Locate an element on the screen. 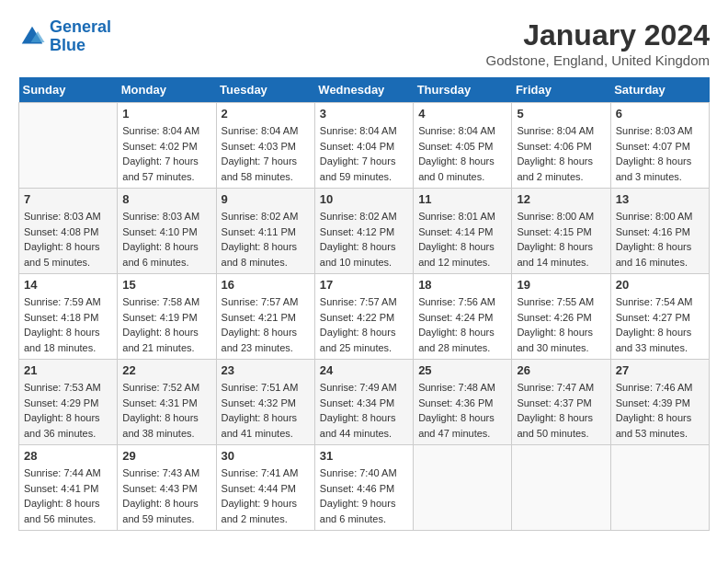  day-info: Sunrise: 7:52 AMSunset: 4:31 PMDaylight:… is located at coordinates (166, 410).